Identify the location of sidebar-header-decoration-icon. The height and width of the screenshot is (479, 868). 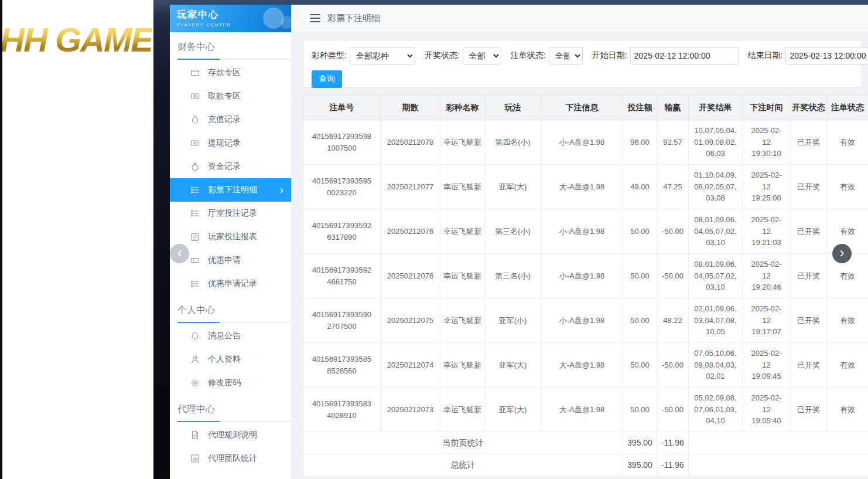
(274, 18).